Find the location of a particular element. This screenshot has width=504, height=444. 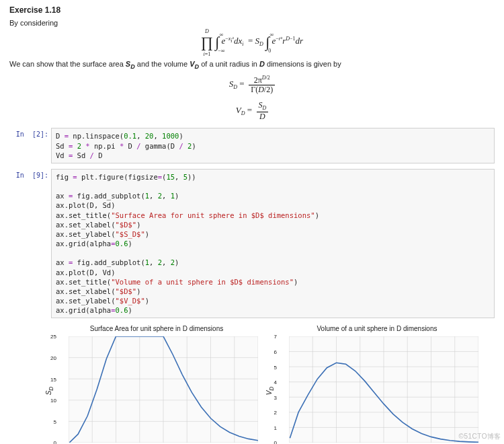

equation-2: SD = 2πD/2Γ(D/2) is located at coordinates (252, 85).